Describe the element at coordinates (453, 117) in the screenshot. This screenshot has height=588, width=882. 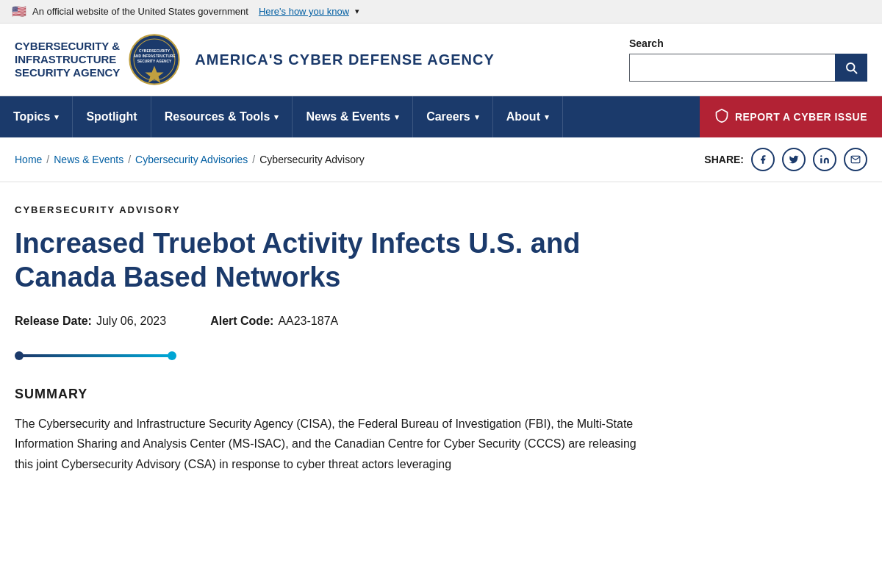
I see `nav-item-careers: Careers ▾` at that location.